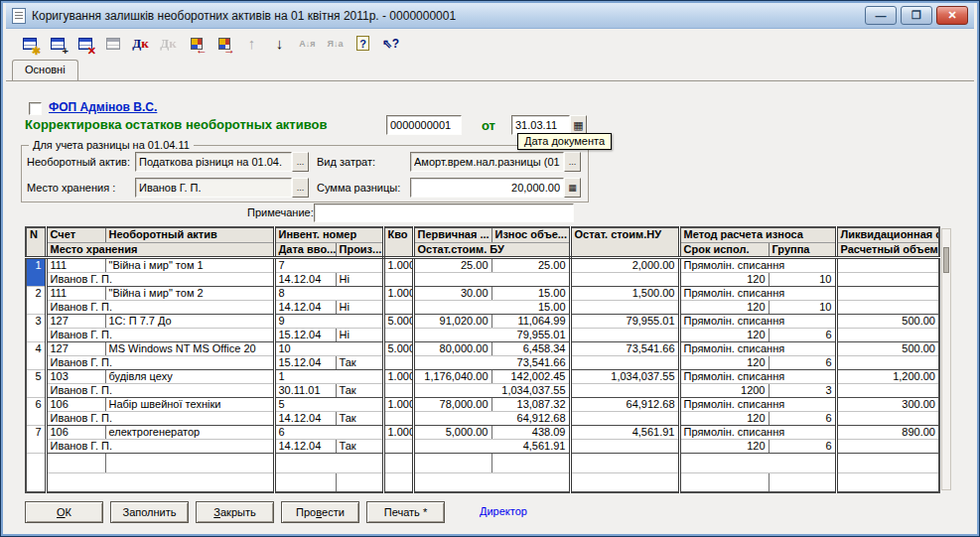 This screenshot has height=537, width=980. What do you see at coordinates (888, 376) in the screenshot?
I see `liquidation-cost-cell: 1,200.00` at bounding box center [888, 376].